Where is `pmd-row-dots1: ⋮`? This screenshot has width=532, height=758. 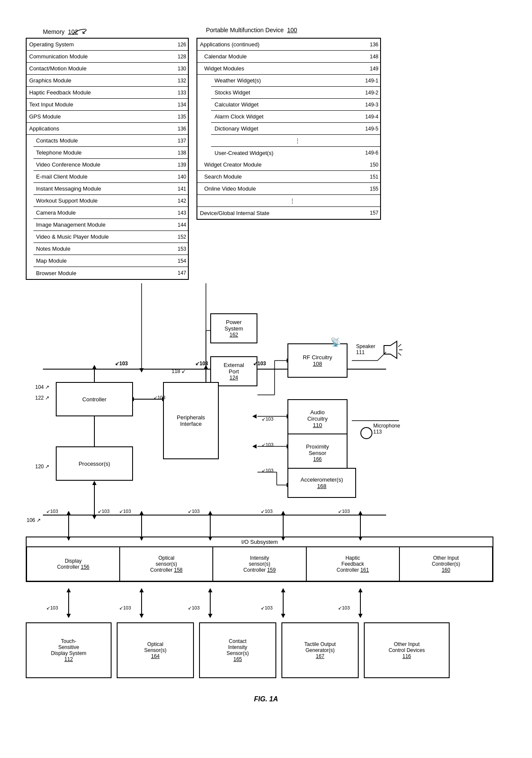 pmd-row-dots1: ⋮ is located at coordinates (296, 141).